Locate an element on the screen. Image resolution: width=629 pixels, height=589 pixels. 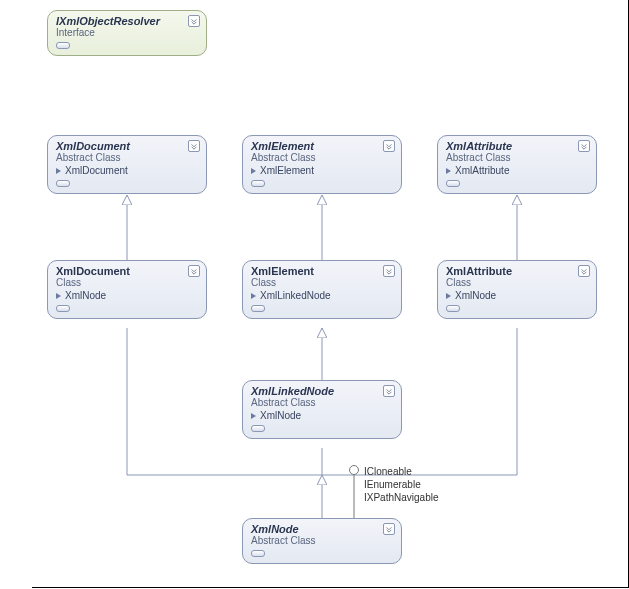
node-xmlnode: XmlNode Abstract Class is located at coordinates (322, 541).